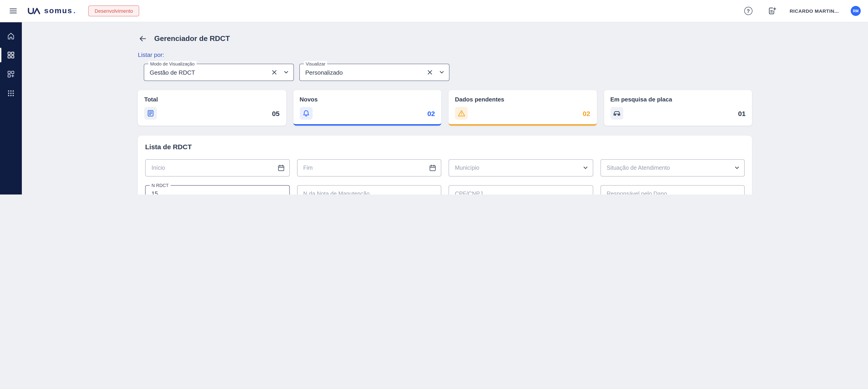 This screenshot has height=389, width=868. What do you see at coordinates (678, 108) in the screenshot?
I see `stat-card-pesquisa-placa: Em pesquisa de placa 01` at bounding box center [678, 108].